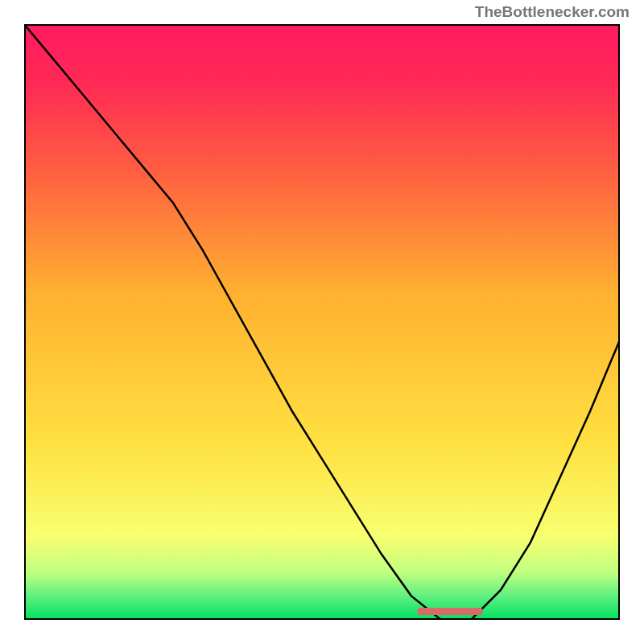  Describe the element at coordinates (552, 12) in the screenshot. I see `watermark-text: TheBottlenecker.com` at that location.